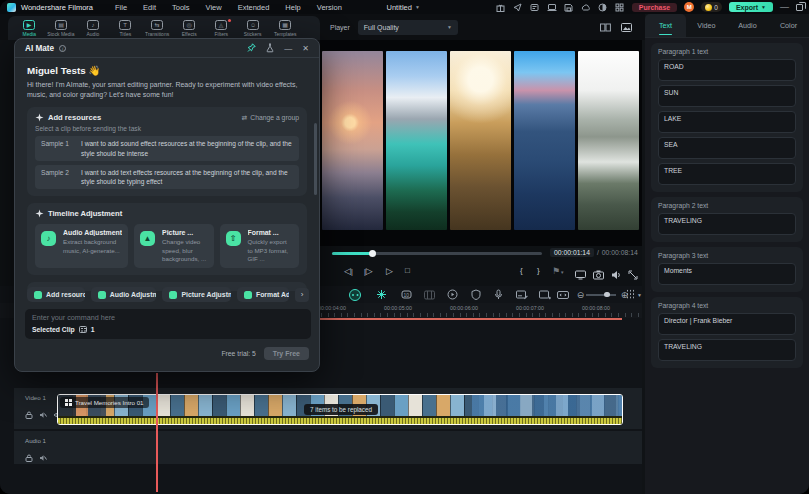 The height and width of the screenshot is (494, 809). What do you see at coordinates (124, 294) in the screenshot?
I see `chip-audio-adjustment: Audio Adjustment` at bounding box center [124, 294].